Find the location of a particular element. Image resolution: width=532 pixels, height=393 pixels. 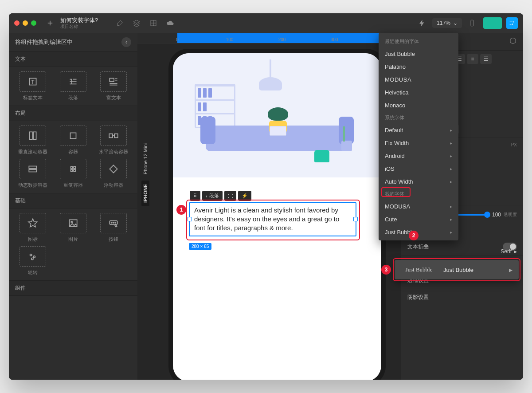

comp-image: 图片 is located at coordinates (73, 228).